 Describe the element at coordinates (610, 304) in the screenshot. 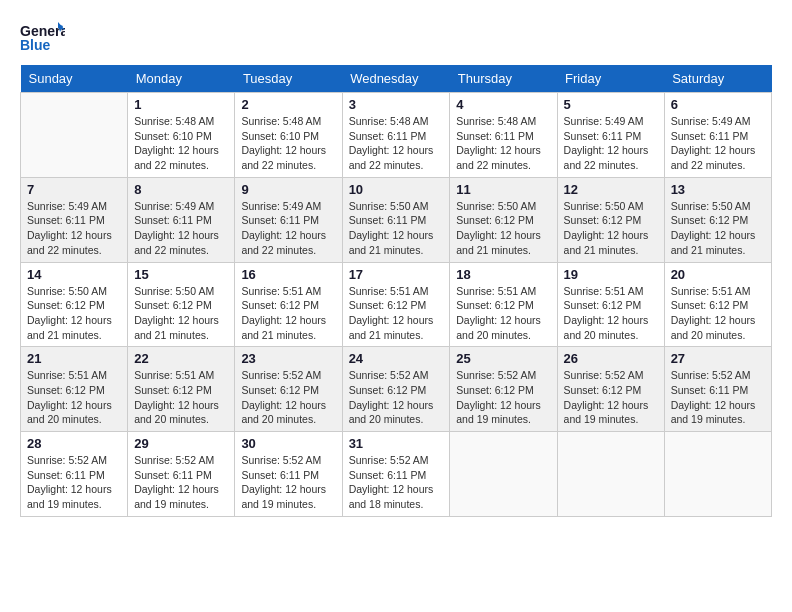

I see `calendar-cell: 19Sunrise: 5:51 AMSunset: 6:12 PMDayligh…` at that location.